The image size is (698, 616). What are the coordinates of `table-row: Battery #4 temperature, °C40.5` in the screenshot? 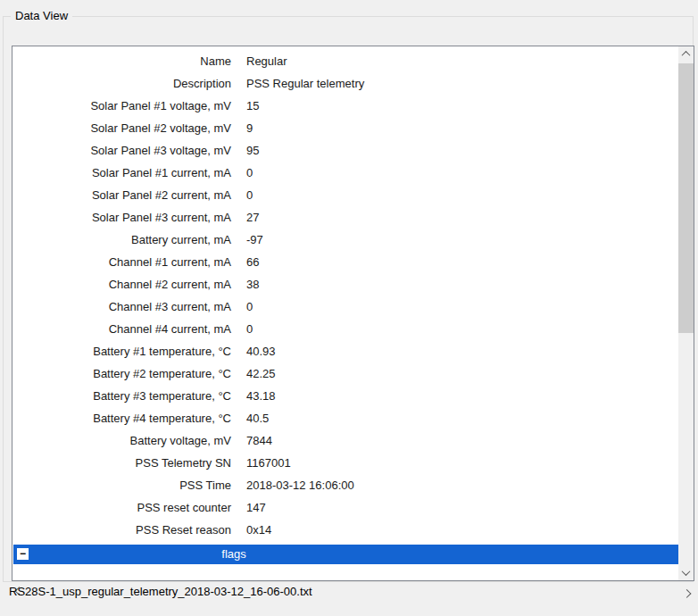 It's located at (345, 418).